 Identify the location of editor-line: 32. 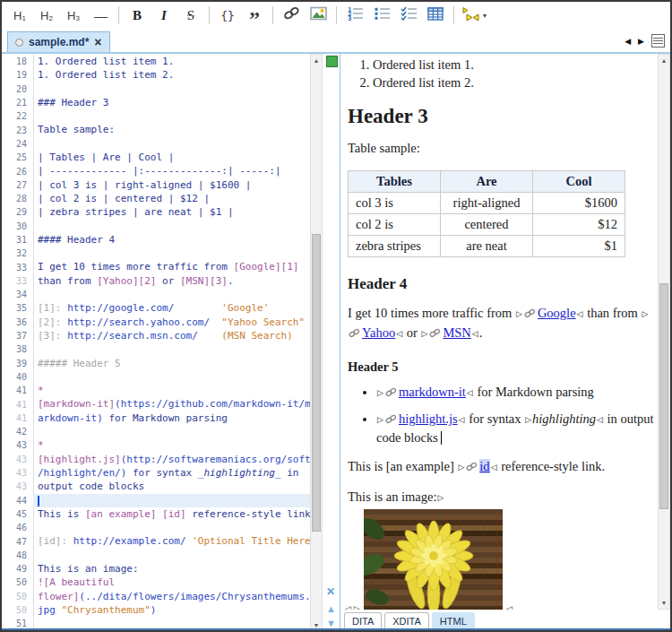
(156, 253).